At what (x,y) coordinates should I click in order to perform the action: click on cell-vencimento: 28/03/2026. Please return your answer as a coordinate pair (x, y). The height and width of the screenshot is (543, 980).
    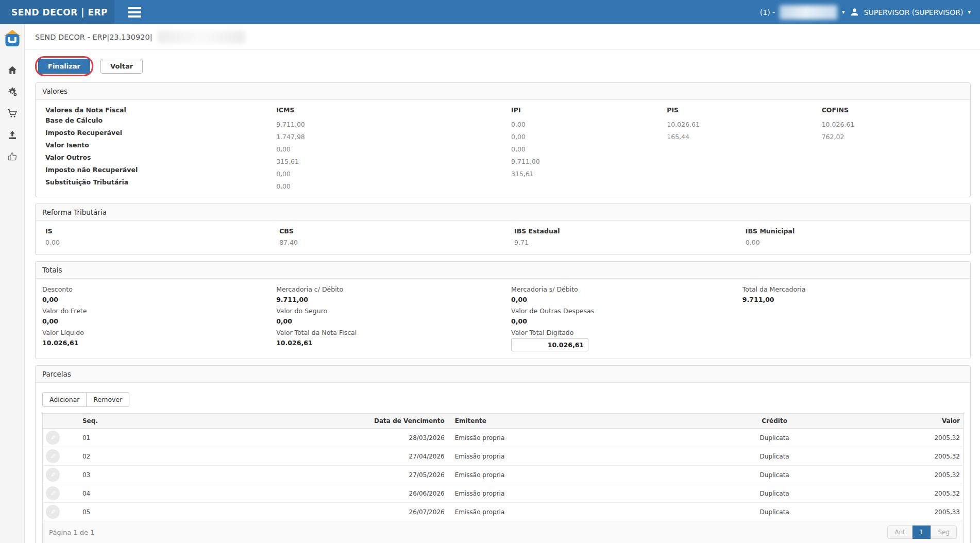
    Looking at the image, I should click on (383, 438).